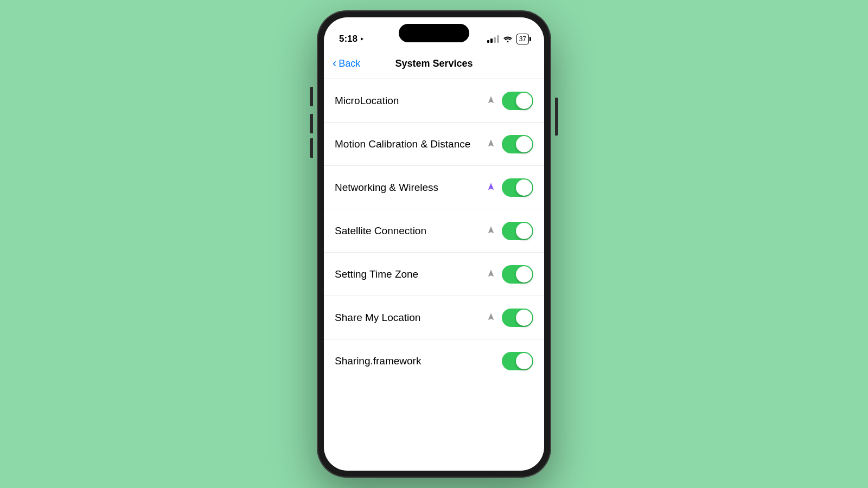 The height and width of the screenshot is (488, 868). What do you see at coordinates (348, 39) in the screenshot?
I see `time-display: 5:18` at bounding box center [348, 39].